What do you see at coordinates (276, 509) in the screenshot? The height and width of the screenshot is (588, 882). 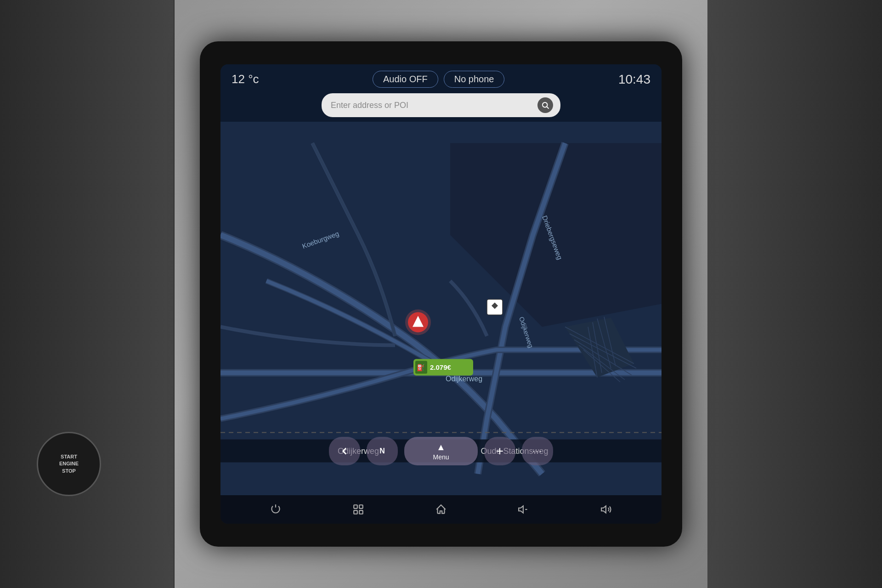 I see `power-button` at bounding box center [276, 509].